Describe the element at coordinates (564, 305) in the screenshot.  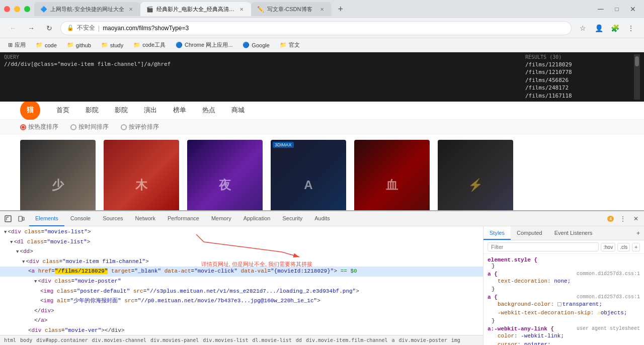
I see `style-property: background-color: transparent;` at that location.